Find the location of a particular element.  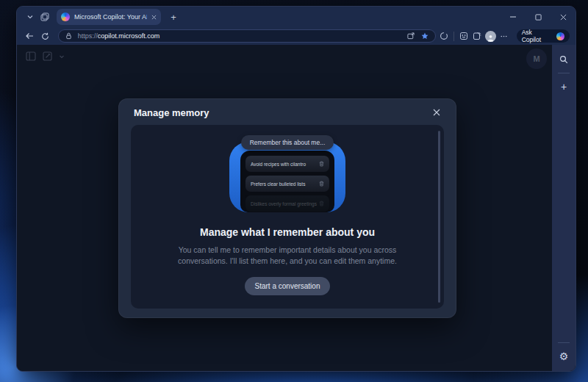

memory-item-text: Dislikes overly formal greetings is located at coordinates (284, 204).